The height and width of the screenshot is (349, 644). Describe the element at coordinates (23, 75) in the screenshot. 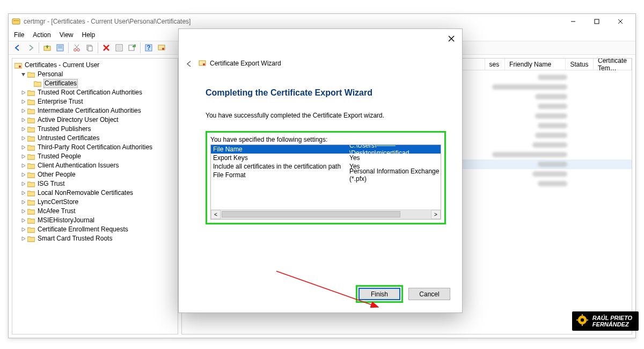

I see `chevron-down-icon` at that location.